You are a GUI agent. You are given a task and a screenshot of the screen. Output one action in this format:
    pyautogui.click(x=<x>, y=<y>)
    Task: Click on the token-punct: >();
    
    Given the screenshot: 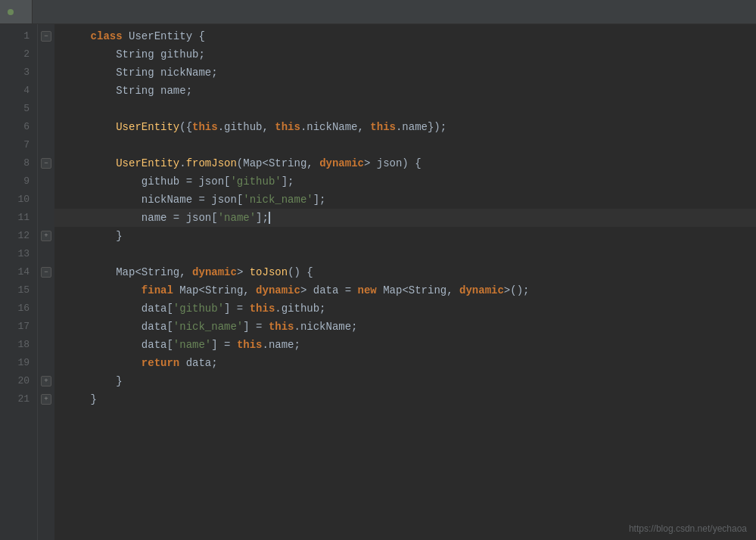 What is the action you would take?
    pyautogui.click(x=517, y=290)
    